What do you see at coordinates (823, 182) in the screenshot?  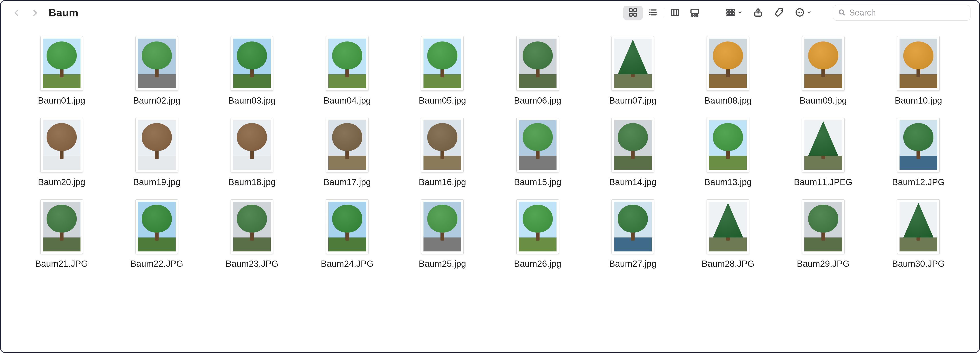 I see `file-label: Baum11.JPEG` at bounding box center [823, 182].